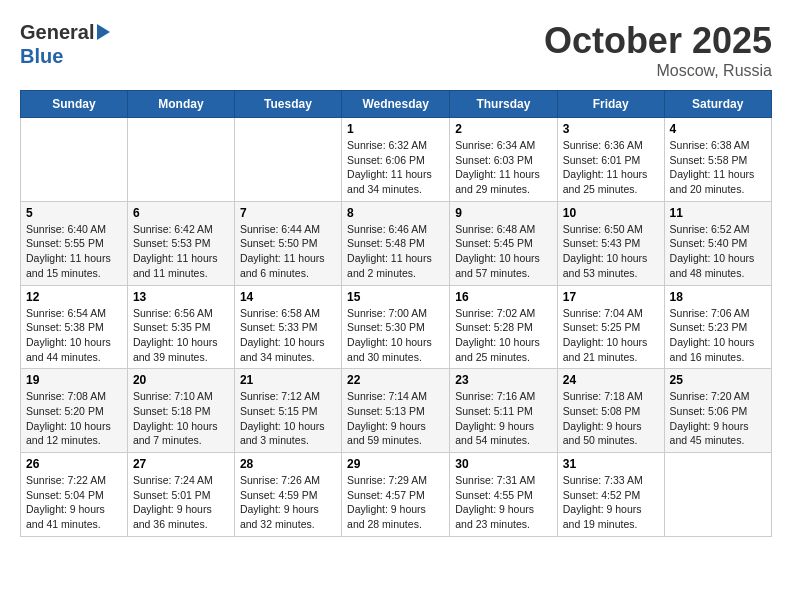 This screenshot has height=612, width=792. I want to click on day-info: Sunrise: 7:20 AMSunset: 5:06 PMDaylight:…, so click(718, 418).